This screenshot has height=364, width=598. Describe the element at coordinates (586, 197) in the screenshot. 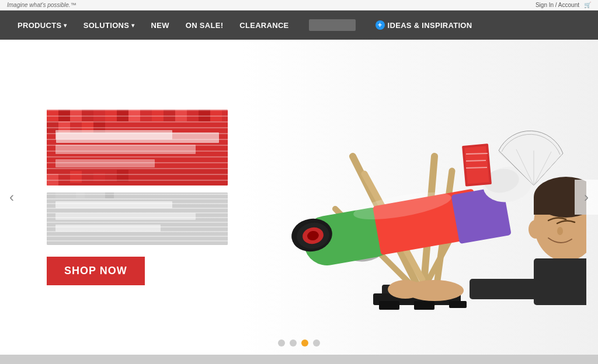

I see `right-arrow-icon: ›` at that location.